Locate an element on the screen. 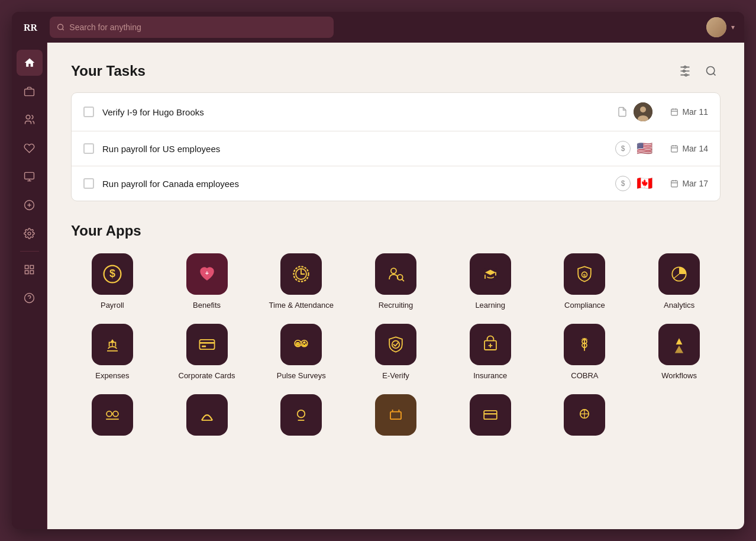 The height and width of the screenshot is (541, 756). table-row: Verify I-9 for Hugo Brooks is located at coordinates (396, 112).